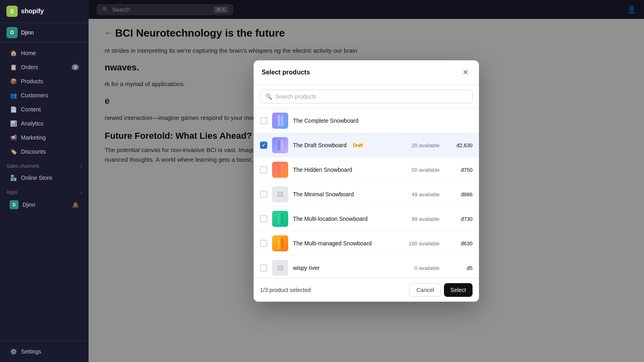 Image resolution: width=644 pixels, height=362 pixels. What do you see at coordinates (13, 123) in the screenshot?
I see `analytics-icon: 📊` at bounding box center [13, 123].